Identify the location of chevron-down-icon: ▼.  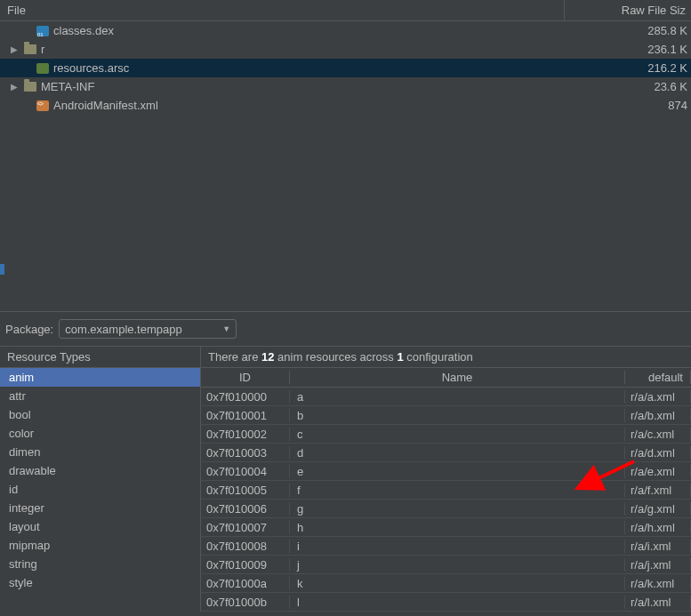
(226, 329).